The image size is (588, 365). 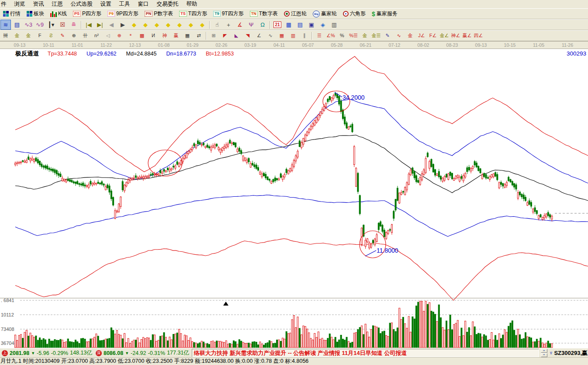 What do you see at coordinates (444, 36) in the screenshot?
I see `gold-angle-button: 金∠` at bounding box center [444, 36].